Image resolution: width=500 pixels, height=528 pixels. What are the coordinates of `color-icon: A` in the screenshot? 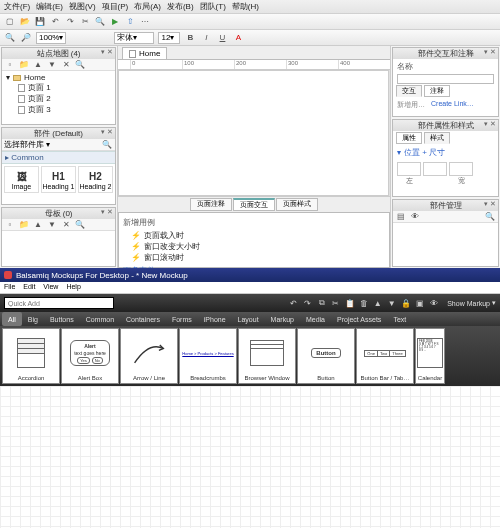 It's located at (238, 38).